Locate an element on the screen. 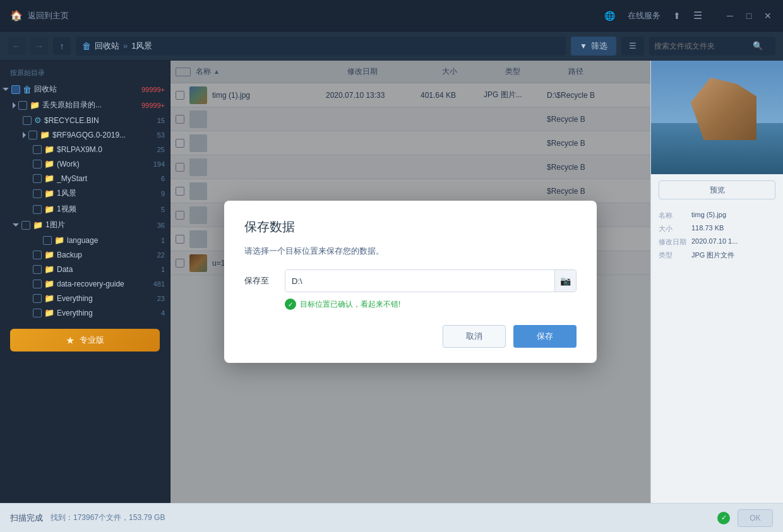 This screenshot has width=783, height=532. sidebar-checkbox-drg is located at coordinates (37, 284).